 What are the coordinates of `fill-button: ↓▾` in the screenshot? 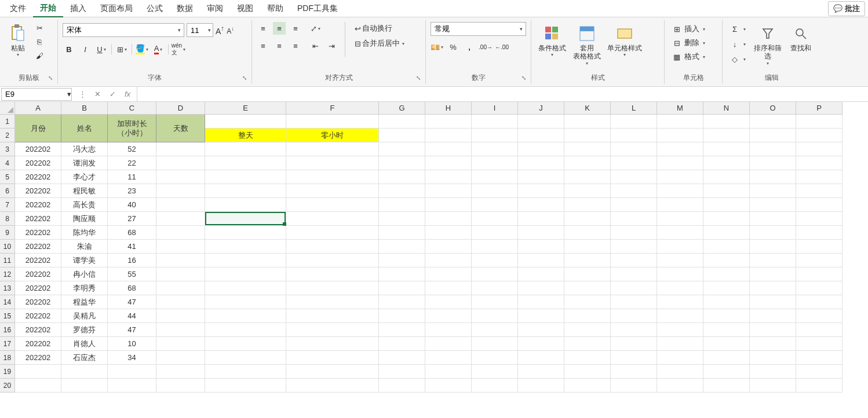 It's located at (738, 44).